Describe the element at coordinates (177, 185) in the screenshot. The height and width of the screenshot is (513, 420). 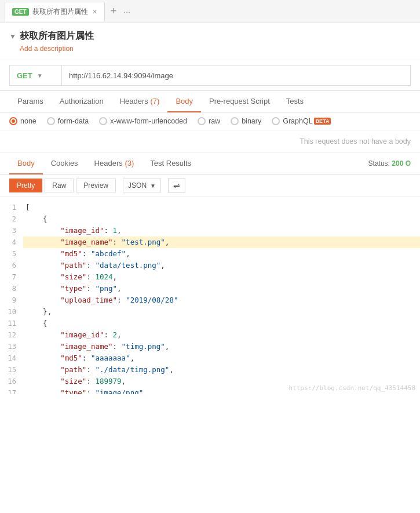
I see `wrap-button: ⇌` at that location.